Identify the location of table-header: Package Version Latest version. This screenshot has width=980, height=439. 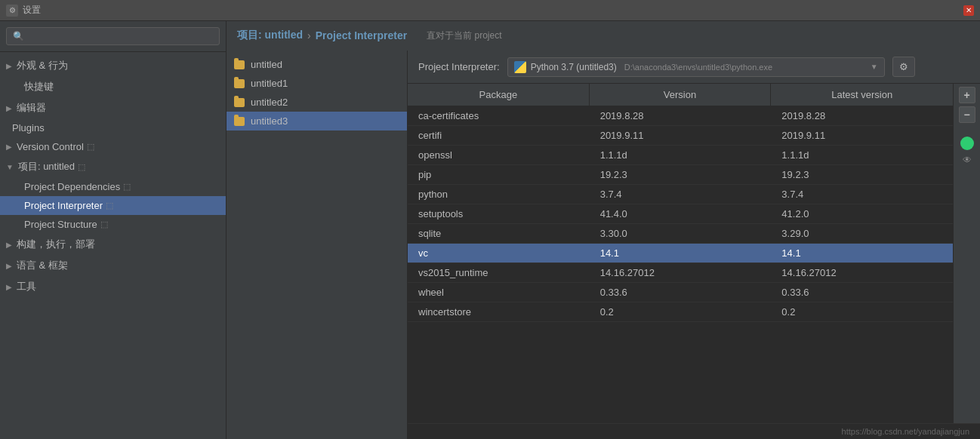
(680, 95).